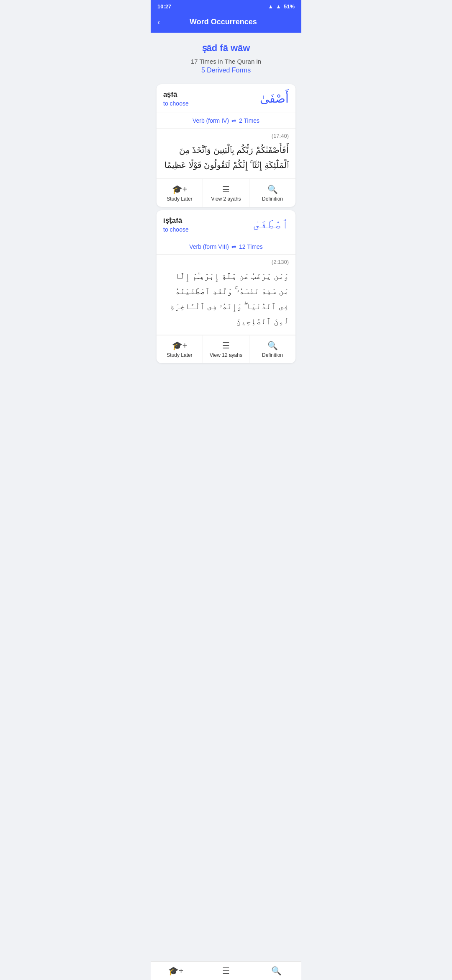 Image resolution: width=452 pixels, height=980 pixels. What do you see at coordinates (281, 7) in the screenshot?
I see `status-icons: ▲ ▲ 51%` at bounding box center [281, 7].